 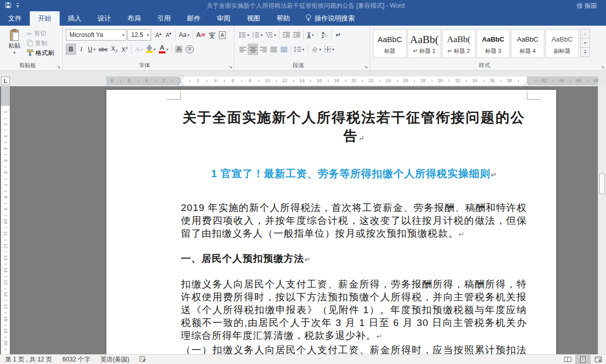 What do you see at coordinates (315, 49) in the screenshot?
I see `paint-bucket-icon` at bounding box center [315, 49].